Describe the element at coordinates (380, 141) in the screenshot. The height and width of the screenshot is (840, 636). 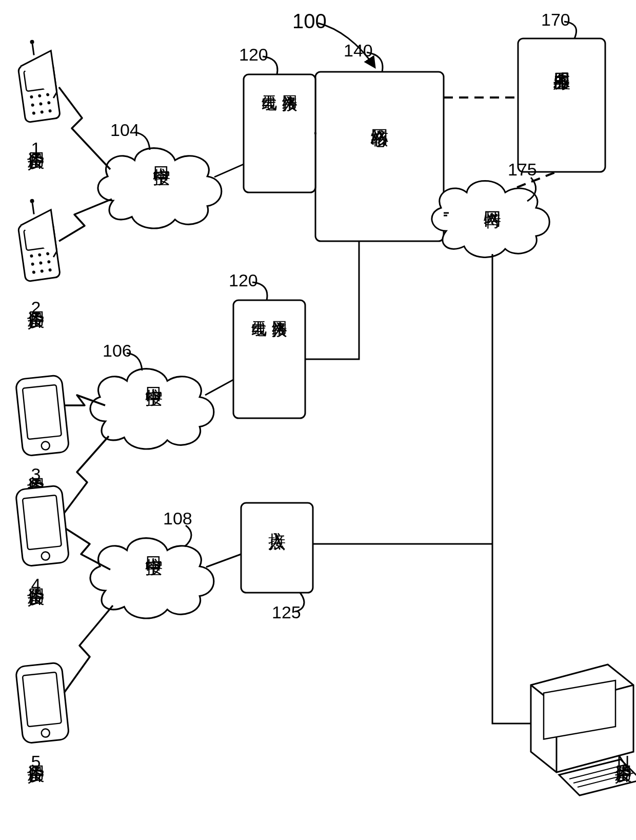
I see `core-network-box: 核心网络 140` at that location.